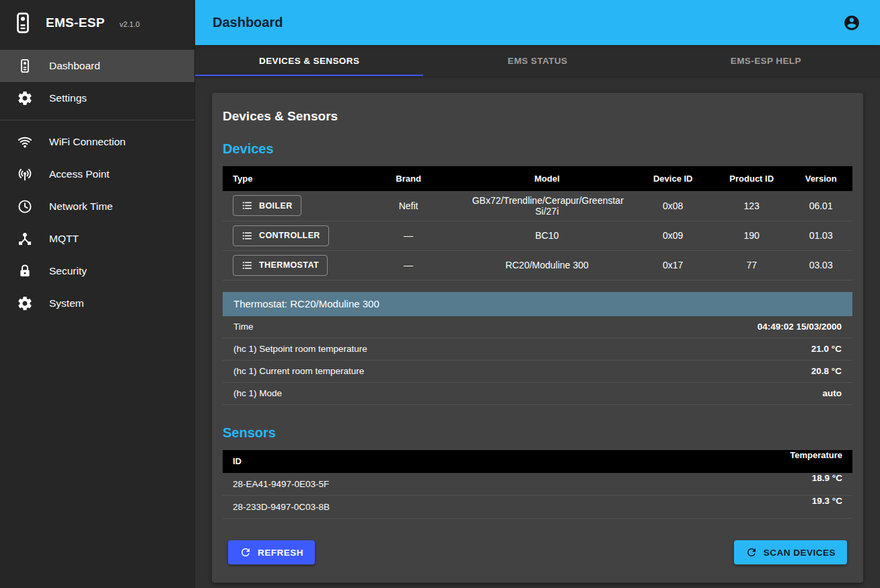 This screenshot has height=588, width=880. Describe the element at coordinates (67, 303) in the screenshot. I see `sidebar-item-label: System` at that location.